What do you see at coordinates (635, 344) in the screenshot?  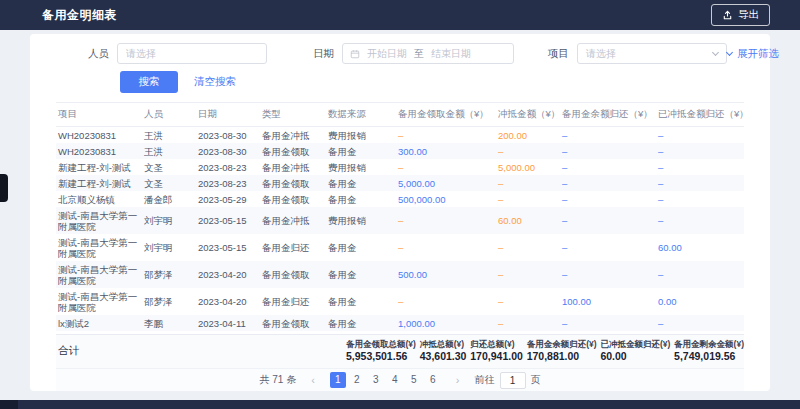 I see `summary-item-label: 已冲抵金额归还(¥)` at bounding box center [635, 344].